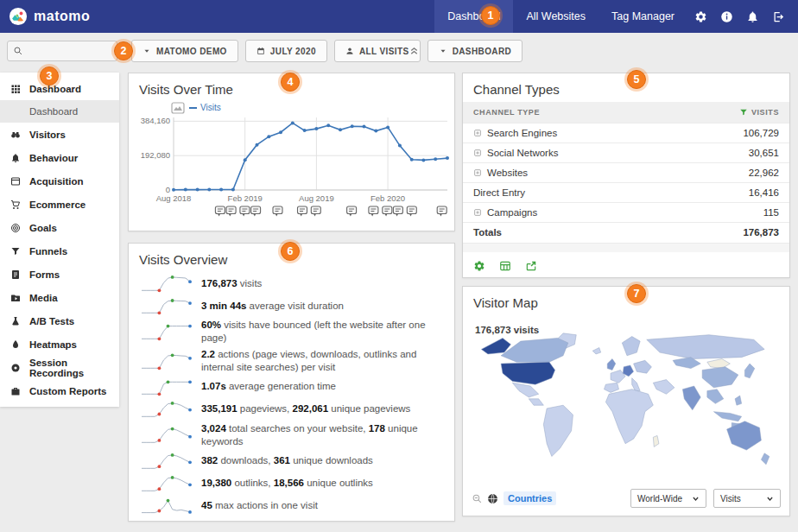 Image resolution: width=798 pixels, height=532 pixels. I want to click on map-middle-east, so click(663, 387).